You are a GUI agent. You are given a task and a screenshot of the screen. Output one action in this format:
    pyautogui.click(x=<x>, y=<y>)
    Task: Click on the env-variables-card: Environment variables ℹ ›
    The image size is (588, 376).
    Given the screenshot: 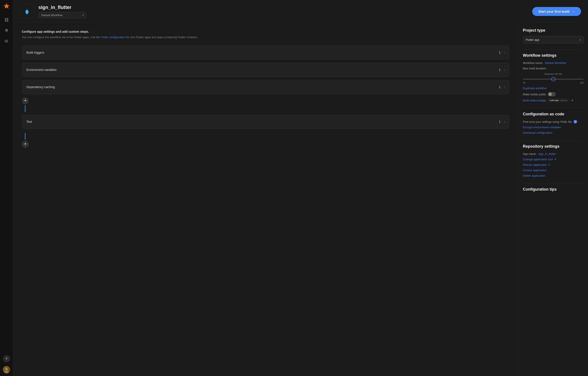 What is the action you would take?
    pyautogui.click(x=266, y=70)
    